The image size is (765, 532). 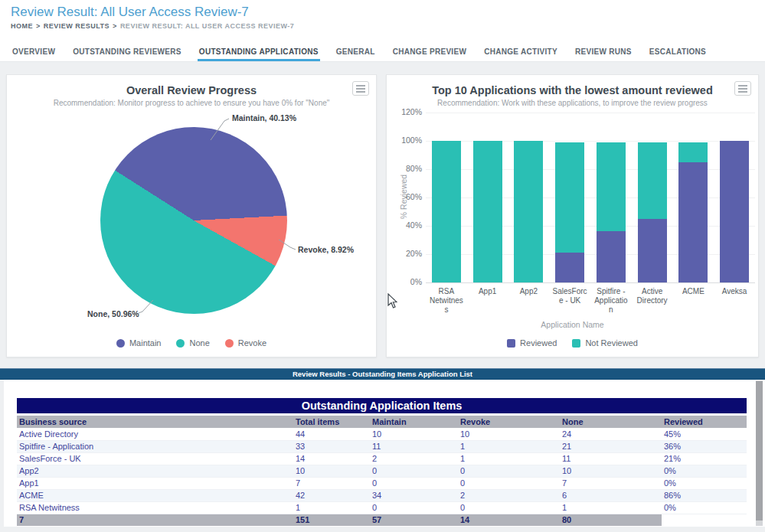 What do you see at coordinates (207, 26) in the screenshot?
I see `breadcrumb-current: REVIEW RESULT: ALL USER ACCESS REVIEW-7` at bounding box center [207, 26].